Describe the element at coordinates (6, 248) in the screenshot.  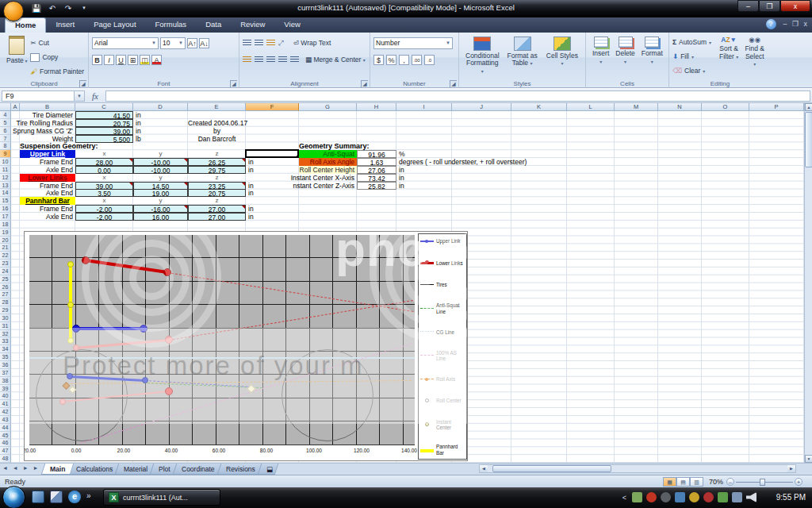
I see `row-header-21: 21` at that location.